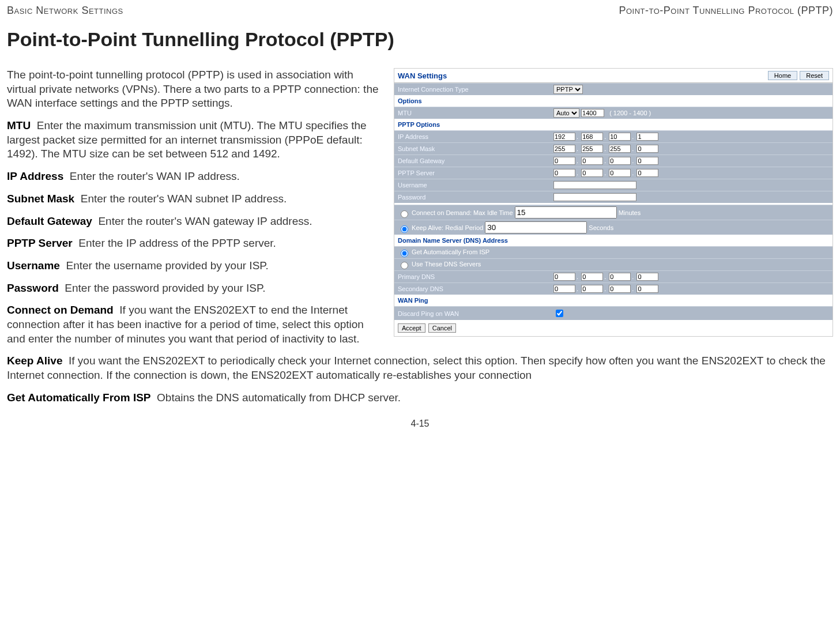 The image size is (840, 629). Describe the element at coordinates (564, 277) in the screenshot. I see `pdns-o1` at that location.